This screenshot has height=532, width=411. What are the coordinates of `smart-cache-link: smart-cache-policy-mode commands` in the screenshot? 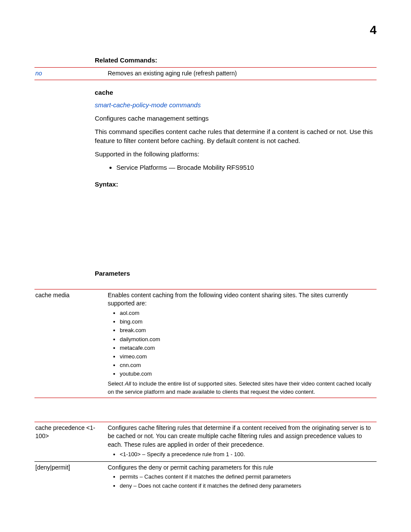 It's located at (236, 105).